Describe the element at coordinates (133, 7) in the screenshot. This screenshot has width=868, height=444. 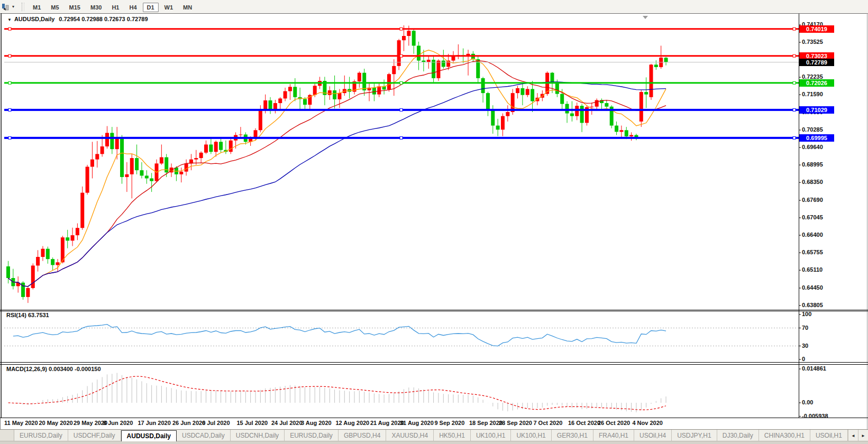
I see `timeframe-button-h4: H4` at that location.